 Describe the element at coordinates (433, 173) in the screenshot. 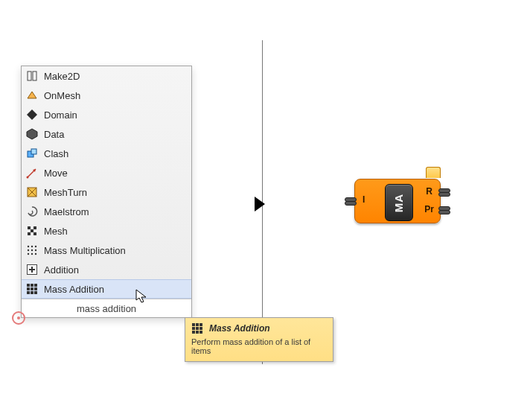

I see `component-tab` at that location.